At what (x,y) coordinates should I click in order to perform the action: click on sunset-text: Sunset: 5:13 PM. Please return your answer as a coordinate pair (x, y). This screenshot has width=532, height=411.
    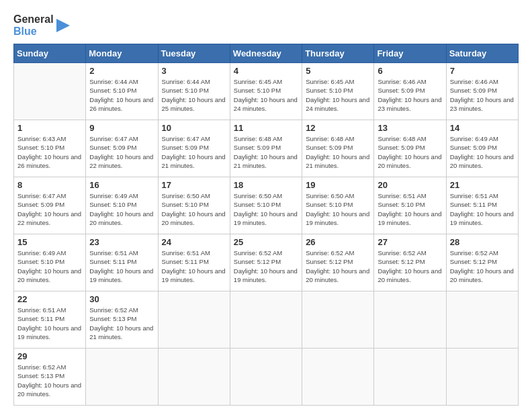
    Looking at the image, I should click on (122, 318).